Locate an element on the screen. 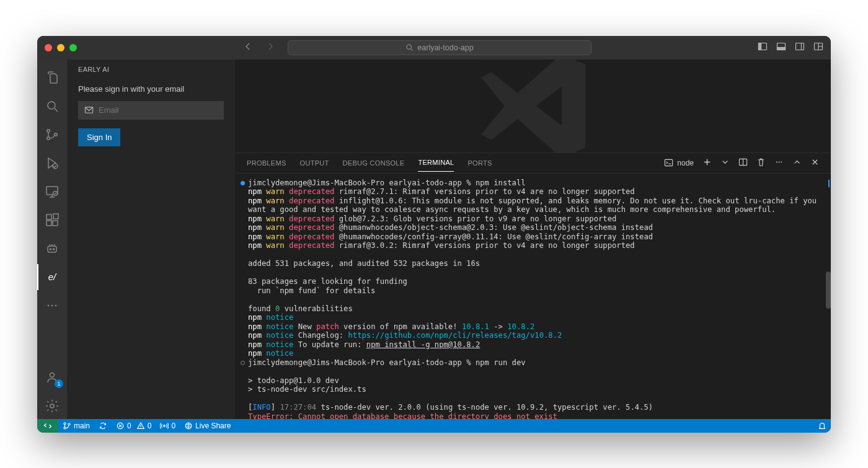 This screenshot has width=868, height=468. settings-gear-icon is located at coordinates (52, 406).